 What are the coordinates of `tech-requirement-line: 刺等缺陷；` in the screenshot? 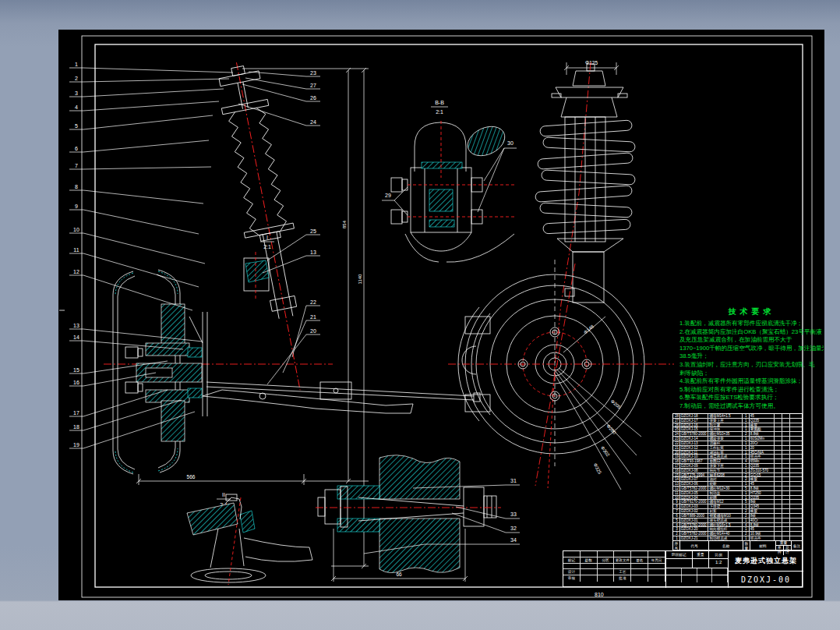 It's located at (751, 374).